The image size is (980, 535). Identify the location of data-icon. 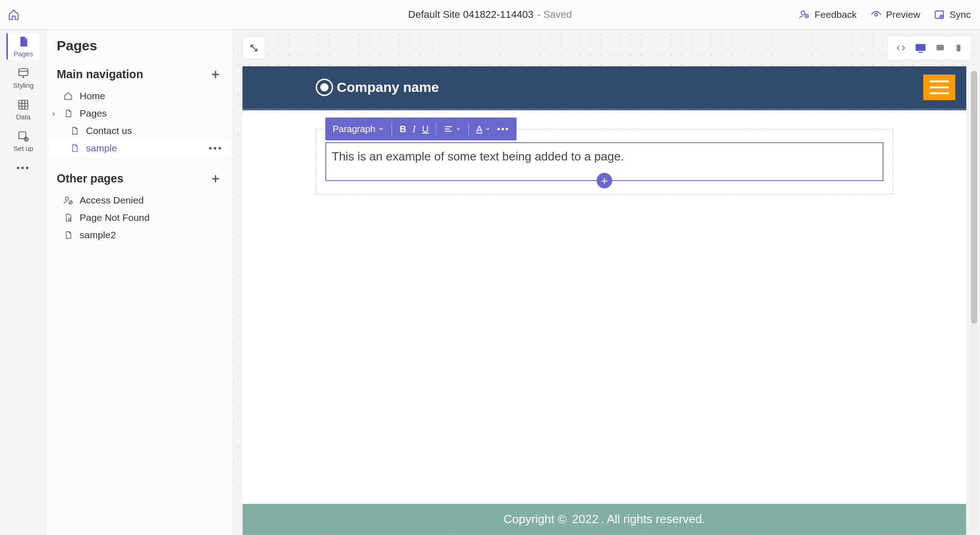
(23, 105).